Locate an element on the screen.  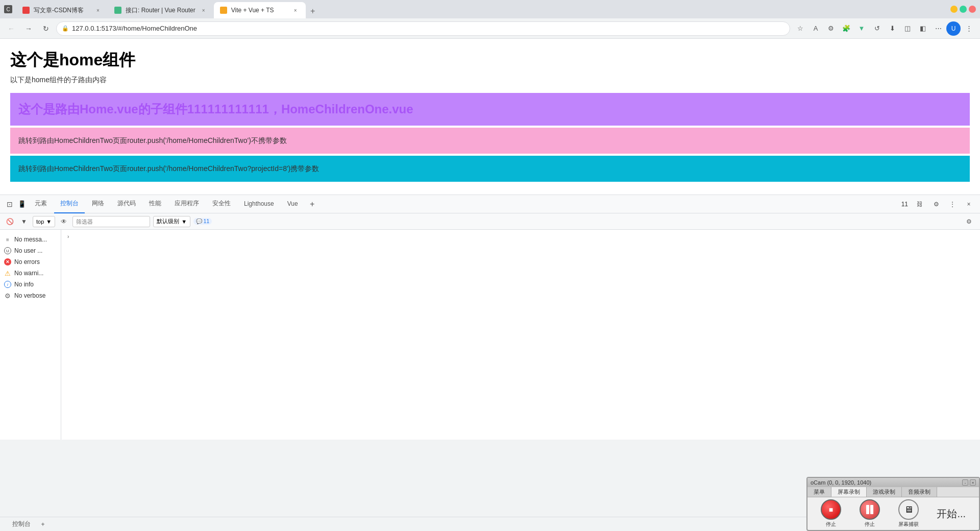
link-box-cyan: 跳转到路由HomeChildrenTwo页面router.push('/home… is located at coordinates (490, 168).